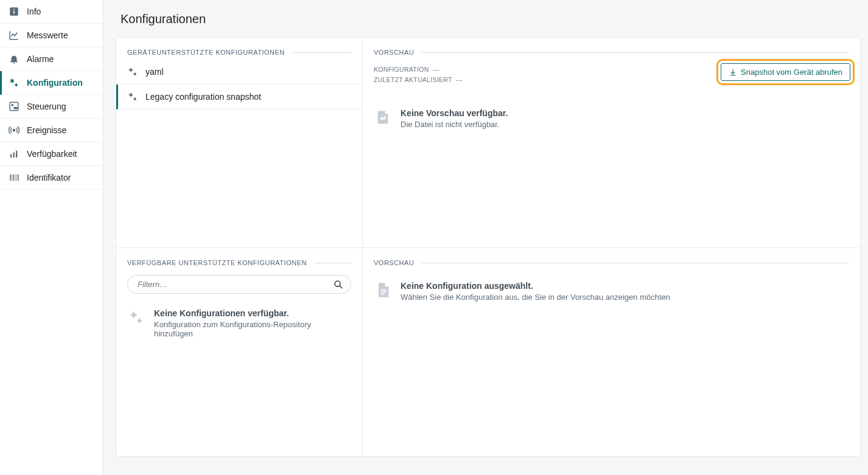 This screenshot has width=868, height=475. Describe the element at coordinates (52, 237) in the screenshot. I see `sidebar: Info Messwerte Alarme Konfiguration Steu…` at that location.